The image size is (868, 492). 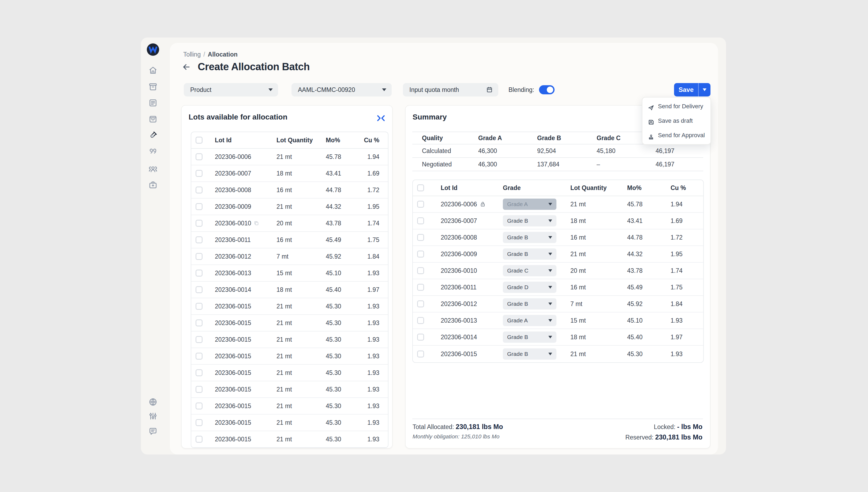 I want to click on lot-id: 202306-0008, so click(x=233, y=190).